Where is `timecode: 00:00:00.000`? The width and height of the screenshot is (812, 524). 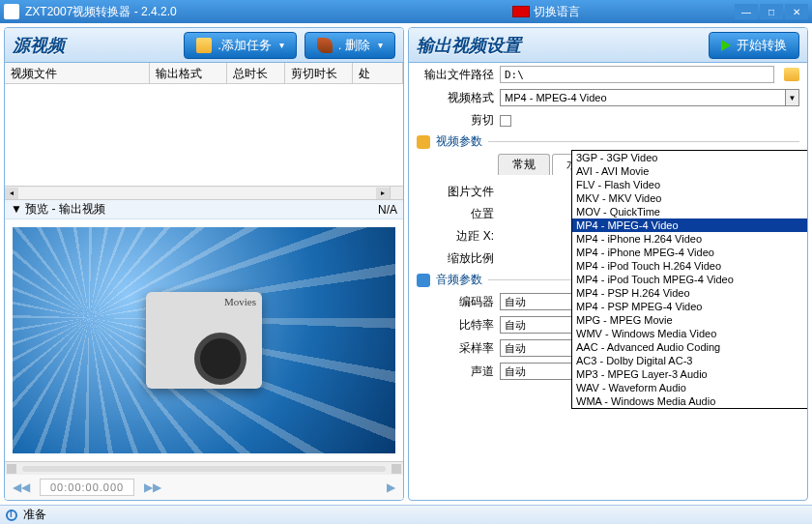
timecode: 00:00:00.000 is located at coordinates (87, 487).